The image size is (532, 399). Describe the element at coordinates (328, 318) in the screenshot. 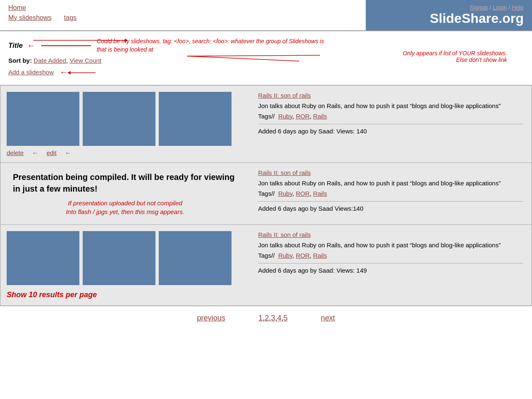

I see `next-link: next` at that location.